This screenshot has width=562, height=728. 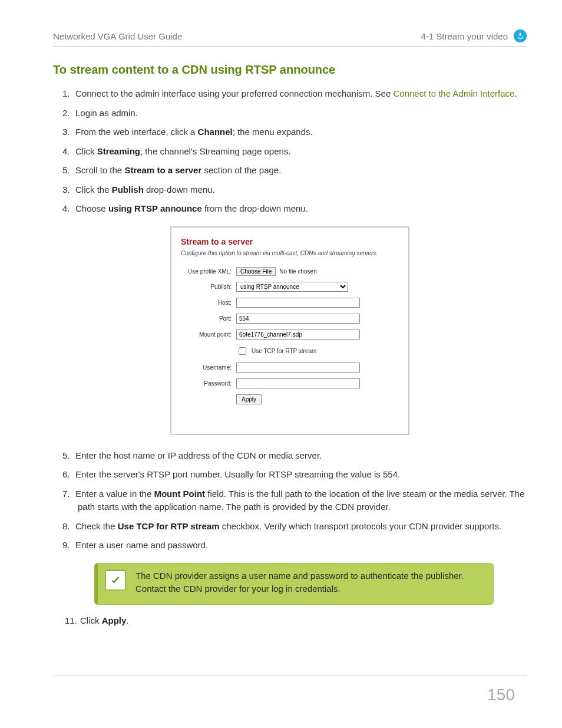 I want to click on note-text: The CDN provider assigns a user name and…, so click(x=309, y=582).